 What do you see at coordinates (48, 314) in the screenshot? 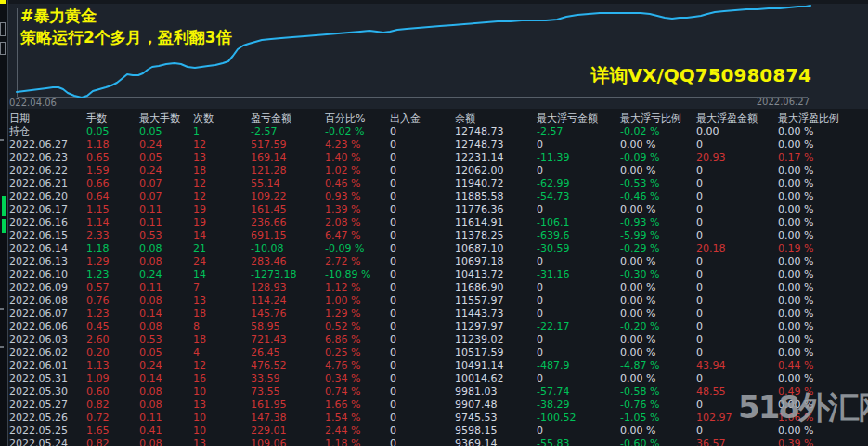
I see `cell-0: 2022.06.07` at bounding box center [48, 314].